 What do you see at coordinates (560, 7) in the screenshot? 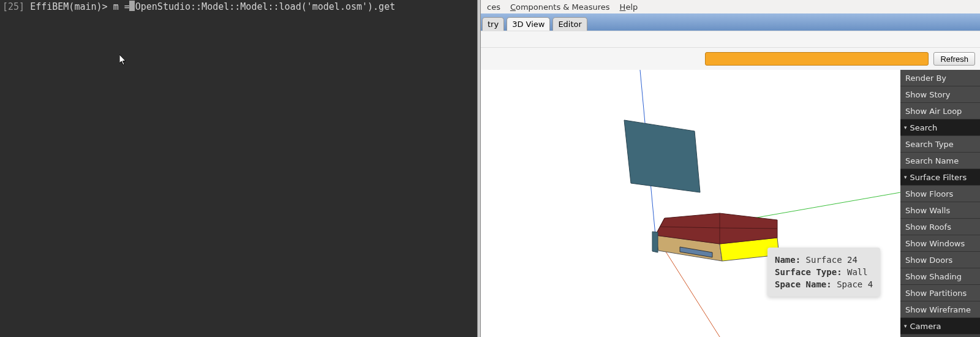
I see `menu-item-components-measures: Components & Measures` at bounding box center [560, 7].